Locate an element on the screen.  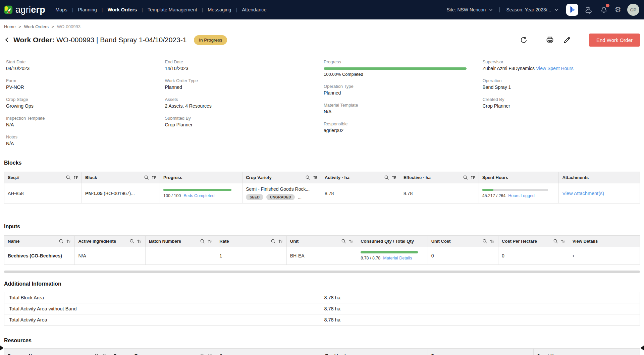
menu-item-template-management: Template Management is located at coordinates (172, 10).